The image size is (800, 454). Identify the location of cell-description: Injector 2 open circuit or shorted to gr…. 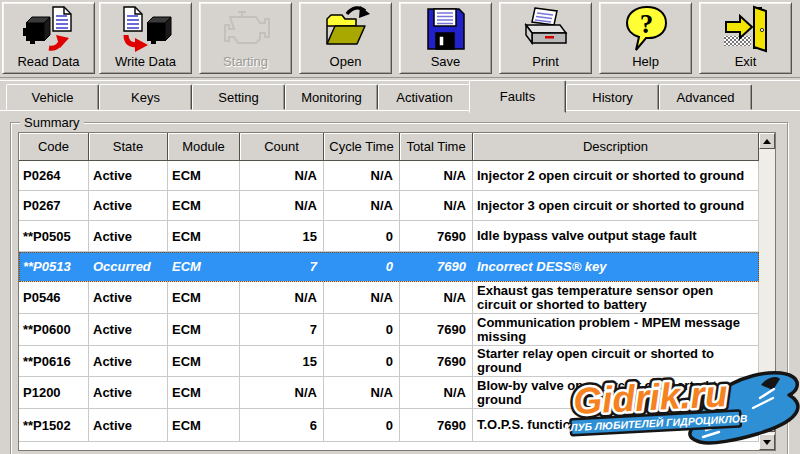
(616, 176).